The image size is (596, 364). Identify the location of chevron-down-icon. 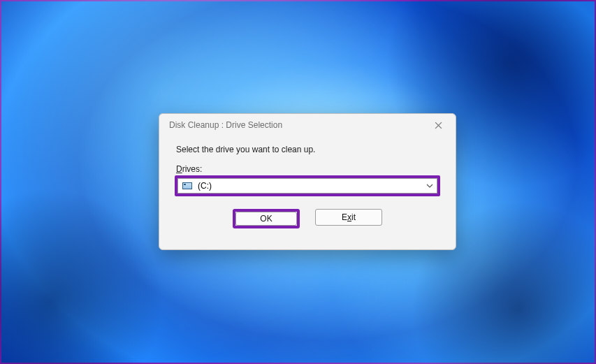
(430, 186).